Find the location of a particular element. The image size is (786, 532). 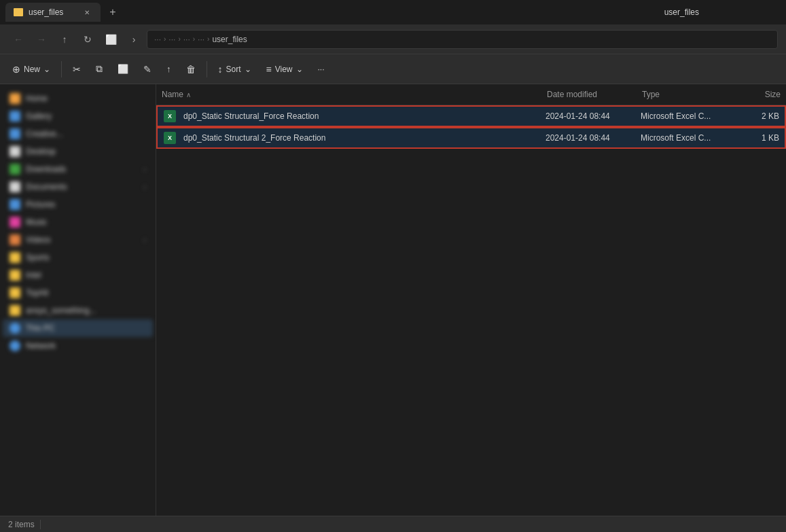

breadcrumb-segment: user_files is located at coordinates (230, 39).